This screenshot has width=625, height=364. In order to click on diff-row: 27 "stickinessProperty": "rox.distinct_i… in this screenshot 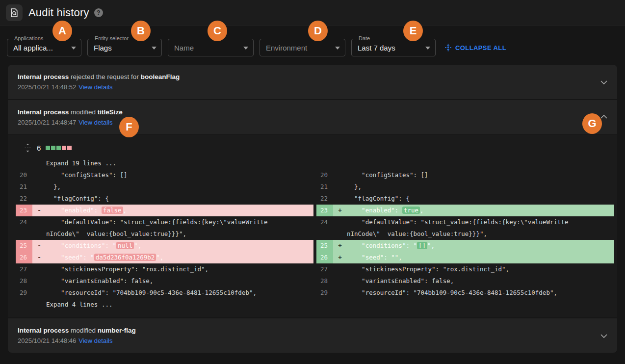, I will do `click(315, 269)`.